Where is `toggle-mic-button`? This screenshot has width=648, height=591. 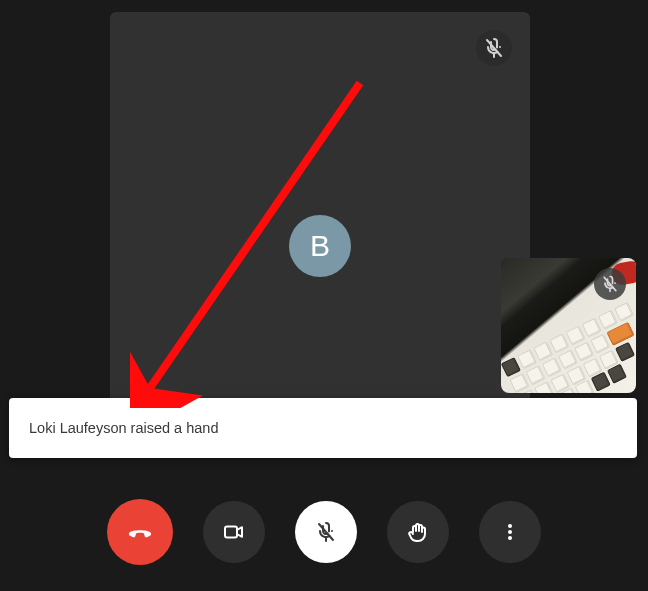
toggle-mic-button is located at coordinates (326, 532).